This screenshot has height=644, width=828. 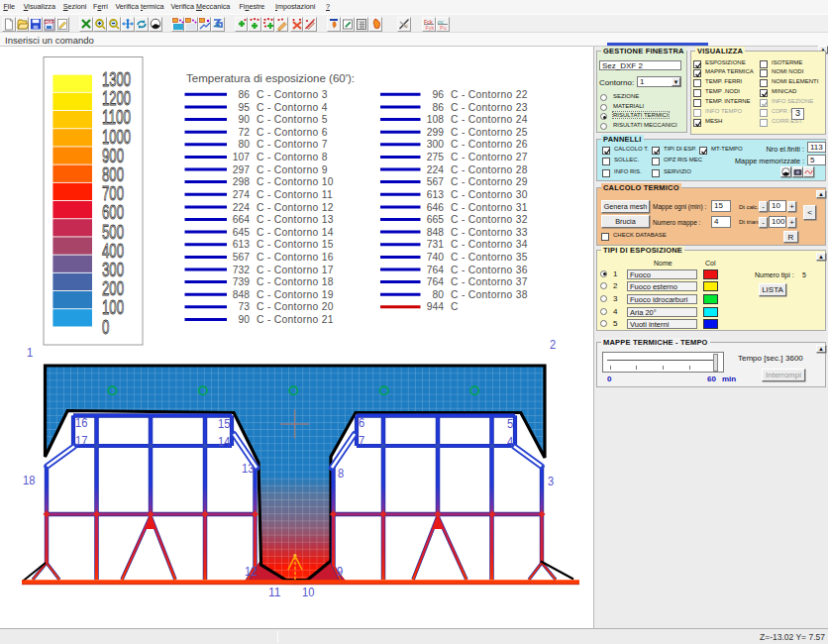 What do you see at coordinates (309, 592) in the screenshot?
I see `svg-text: 10` at bounding box center [309, 592].